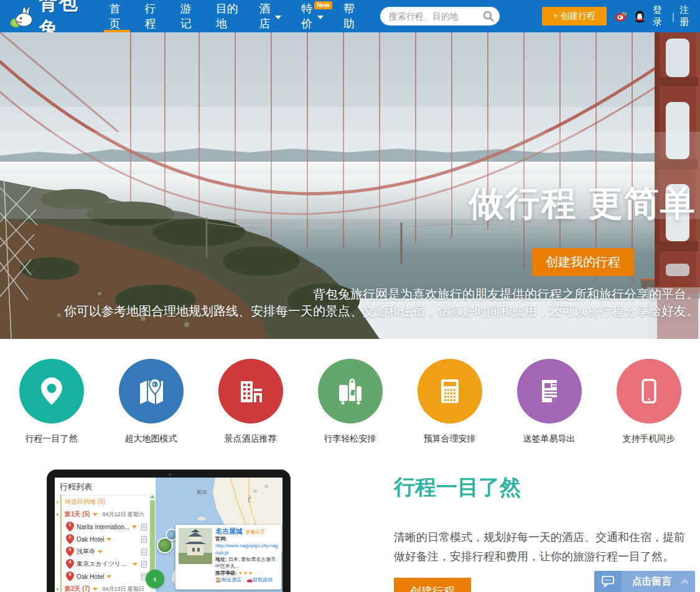 This screenshot has width=700, height=592. I want to click on nearby-hotels-link: 🏠附近酒店, so click(228, 580).